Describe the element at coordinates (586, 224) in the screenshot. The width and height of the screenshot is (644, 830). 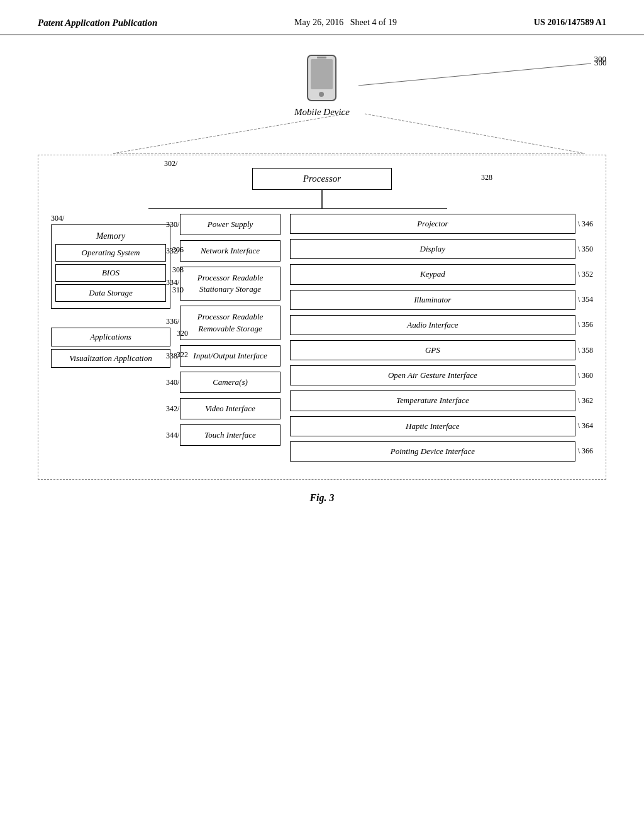
I see `ref-346: \ 346` at that location.